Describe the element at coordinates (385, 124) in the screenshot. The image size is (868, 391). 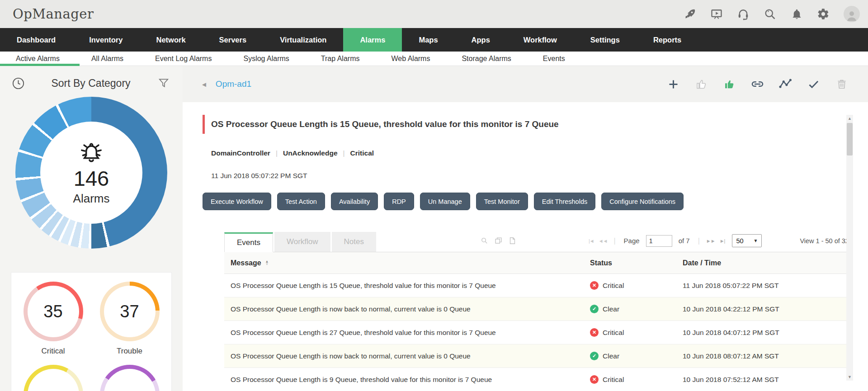
I see `alarm-title: OS Processor Queue Length is 15 Queue, t…` at that location.